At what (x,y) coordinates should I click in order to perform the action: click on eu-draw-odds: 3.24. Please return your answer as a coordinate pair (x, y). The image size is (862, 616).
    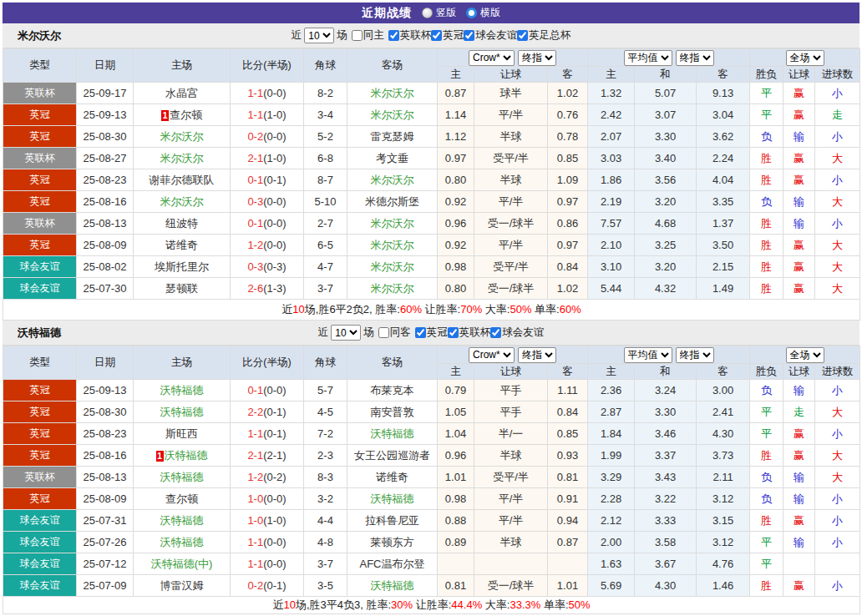
    Looking at the image, I should click on (666, 391).